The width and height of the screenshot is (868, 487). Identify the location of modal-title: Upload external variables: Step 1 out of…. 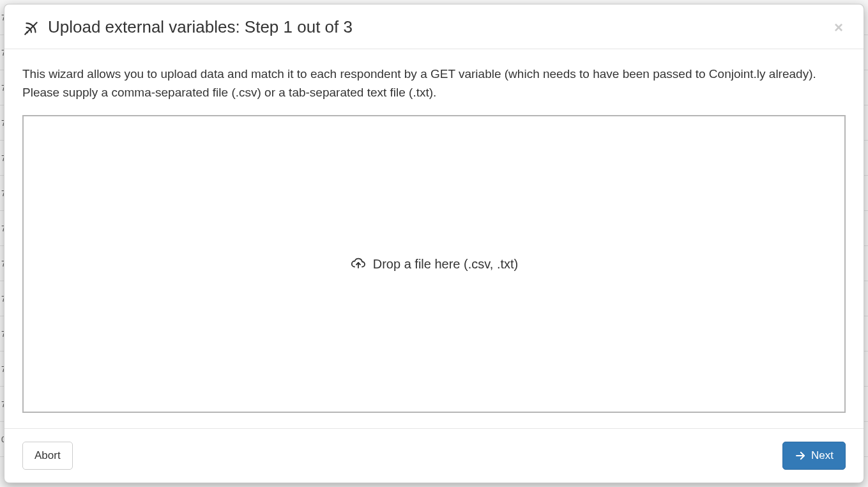
(201, 27).